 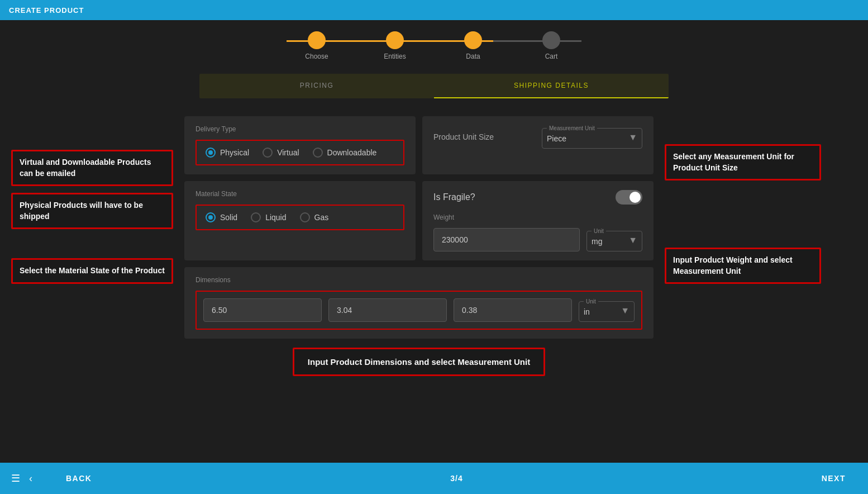 I want to click on fragile-weight-panel: Is Fragile? Weight Unit, so click(x=538, y=221).